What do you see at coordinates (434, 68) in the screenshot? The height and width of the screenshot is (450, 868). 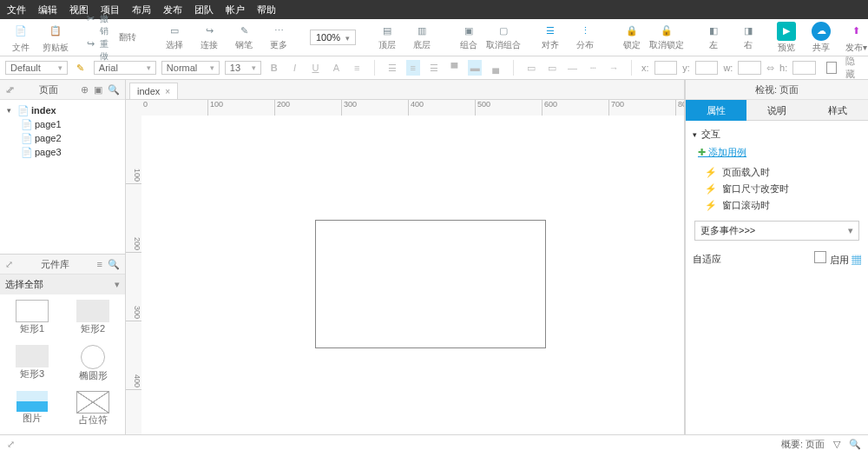 I see `align-right-icon: ☰` at bounding box center [434, 68].